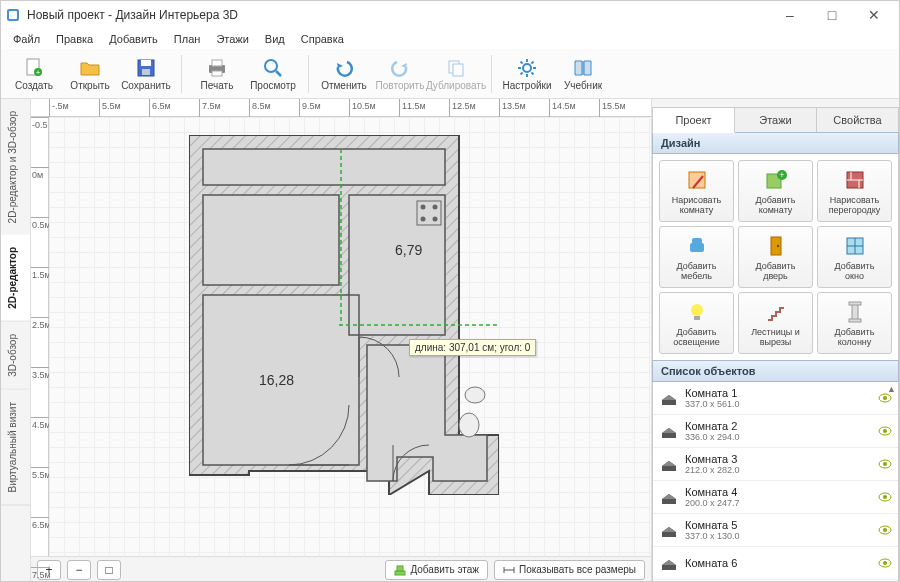 The height and width of the screenshot is (582, 900). What do you see at coordinates (562, 108) in the screenshot?
I see `ruler-tick: 14.5м` at bounding box center [562, 108].